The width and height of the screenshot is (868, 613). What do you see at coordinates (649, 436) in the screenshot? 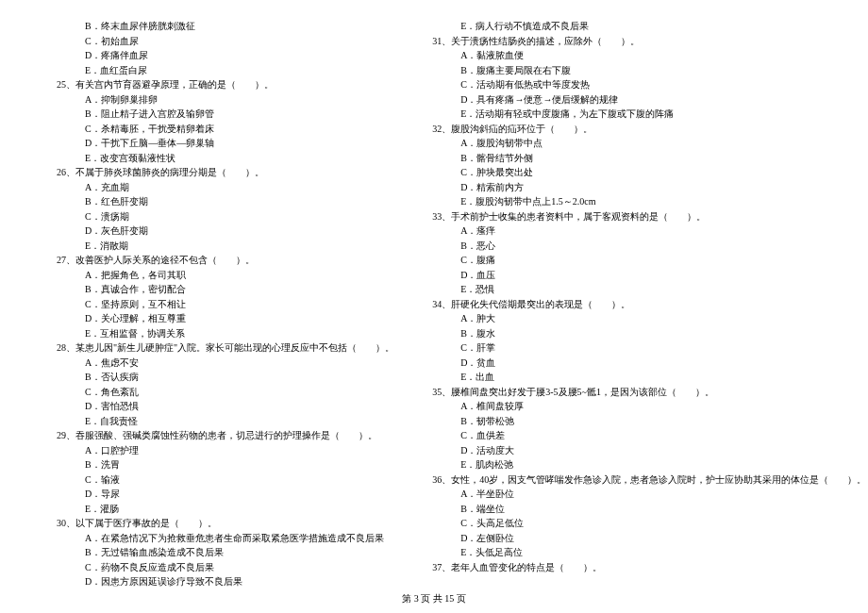
I see `option-line: C．血供差` at bounding box center [649, 436].